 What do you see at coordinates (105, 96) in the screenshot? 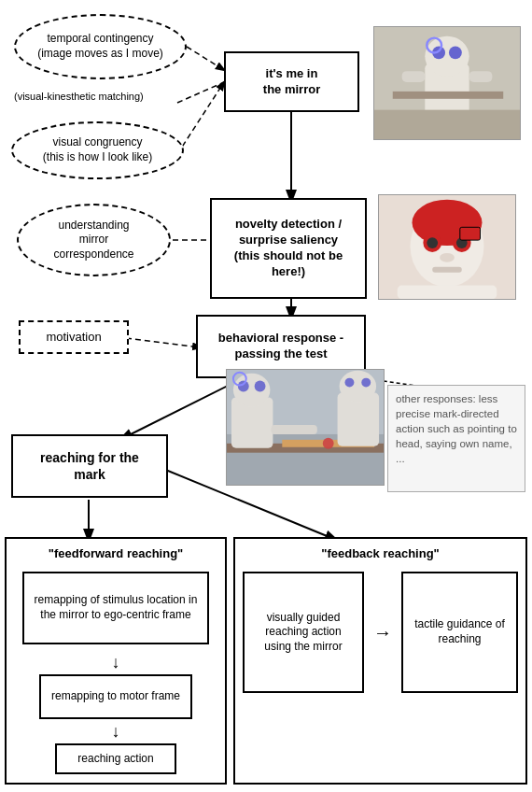
I see `visual-kinesthetic-label: (visual-kinesthetic matching)` at bounding box center [105, 96].